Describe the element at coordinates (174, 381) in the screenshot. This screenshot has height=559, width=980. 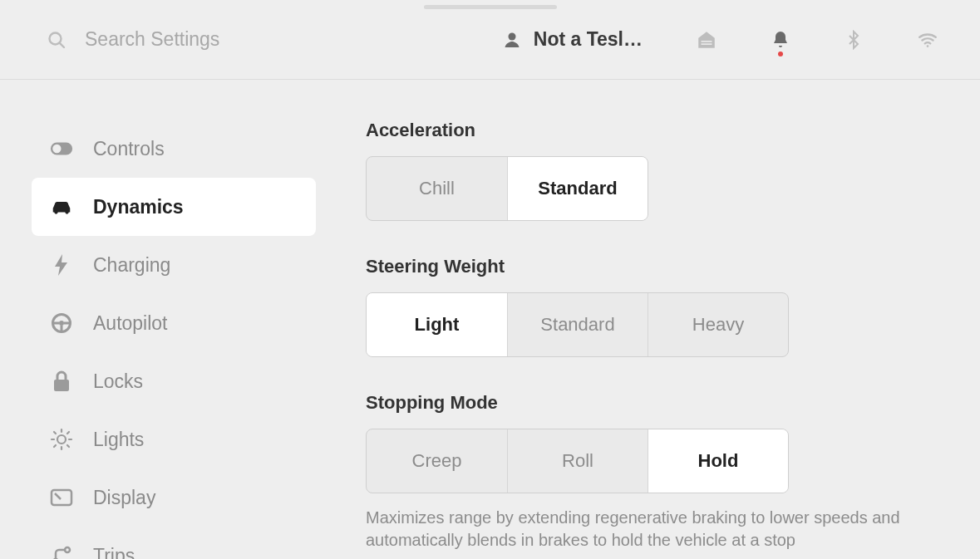
I see `sidebar-item-locks: Locks` at that location.